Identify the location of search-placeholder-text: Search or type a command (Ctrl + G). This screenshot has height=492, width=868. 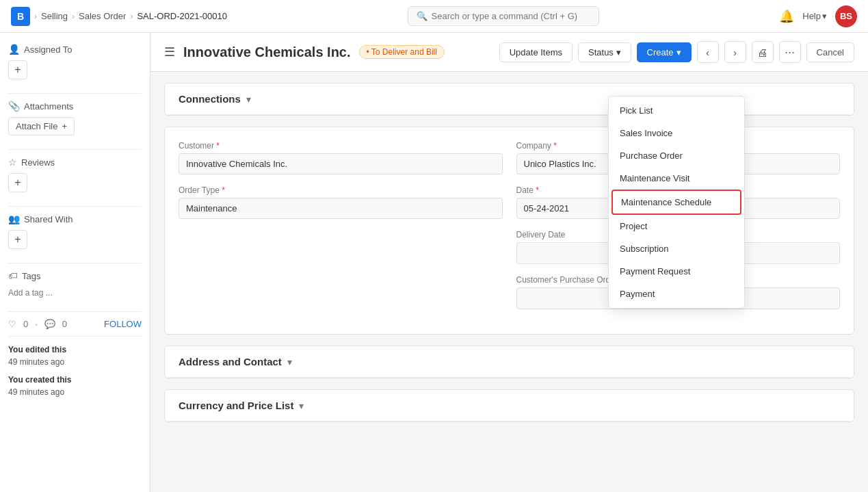
(505, 16).